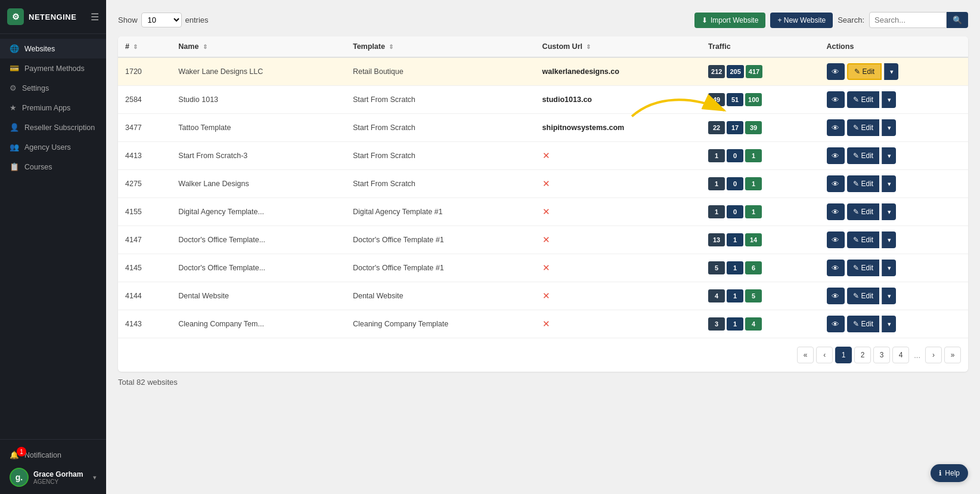 Image resolution: width=980 pixels, height=494 pixels. What do you see at coordinates (14, 68) in the screenshot?
I see `payment-methods-icon: 💳` at bounding box center [14, 68].